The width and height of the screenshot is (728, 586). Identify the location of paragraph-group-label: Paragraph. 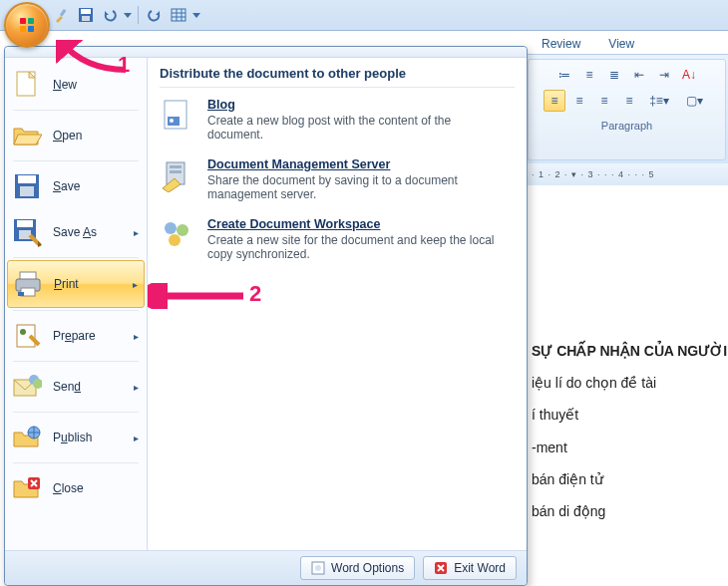
(626, 126).